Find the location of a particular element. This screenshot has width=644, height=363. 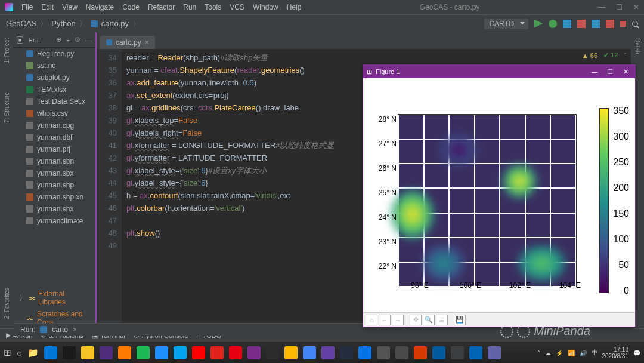

close-tab-icon: × is located at coordinates (147, 42).